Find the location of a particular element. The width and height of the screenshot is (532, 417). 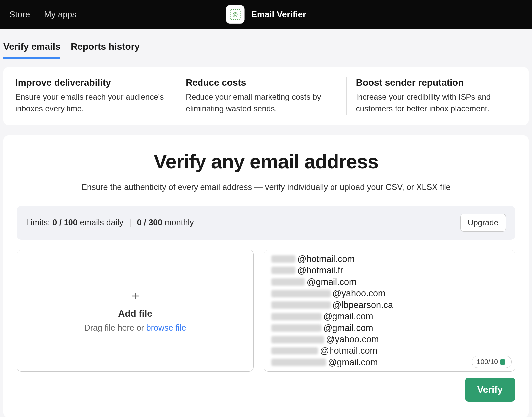

app-title-wrap: @ Email Verifier is located at coordinates (266, 14).